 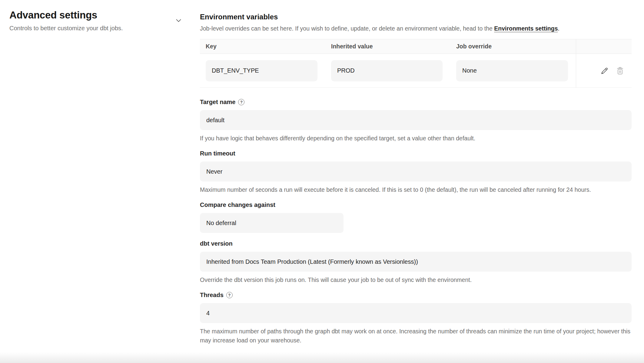 I want to click on environments-settings-link: Environments settings, so click(x=526, y=28).